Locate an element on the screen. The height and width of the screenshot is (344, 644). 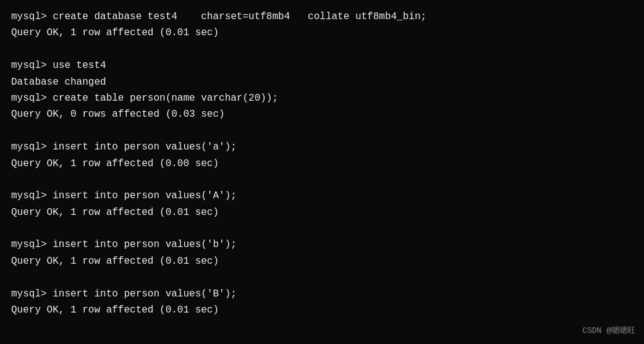
result-line: Database changed is located at coordinates (322, 82).